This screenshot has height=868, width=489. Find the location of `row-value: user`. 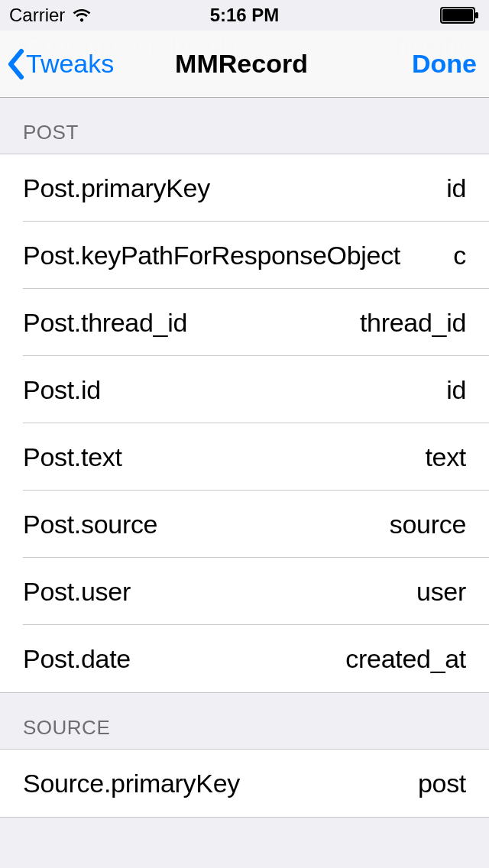

row-value: user is located at coordinates (442, 591).